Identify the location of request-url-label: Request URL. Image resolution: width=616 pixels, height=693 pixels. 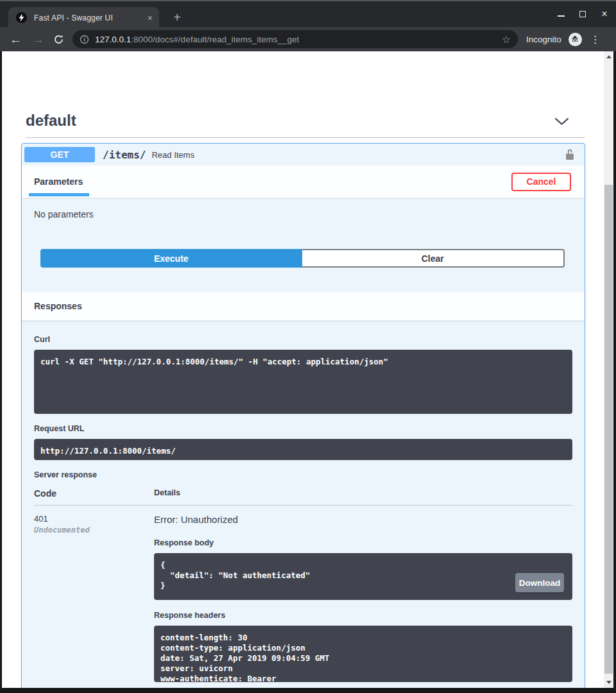
(303, 429).